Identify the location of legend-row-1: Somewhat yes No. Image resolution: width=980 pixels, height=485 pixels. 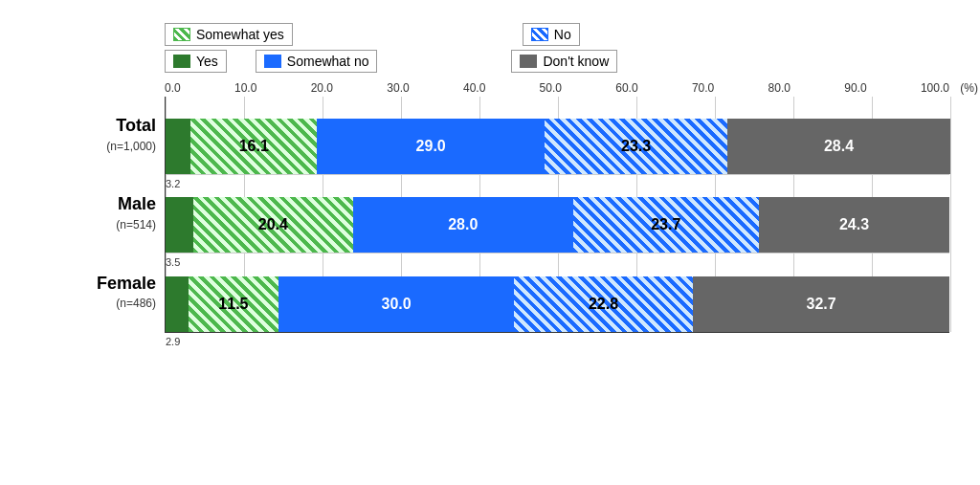
(372, 34).